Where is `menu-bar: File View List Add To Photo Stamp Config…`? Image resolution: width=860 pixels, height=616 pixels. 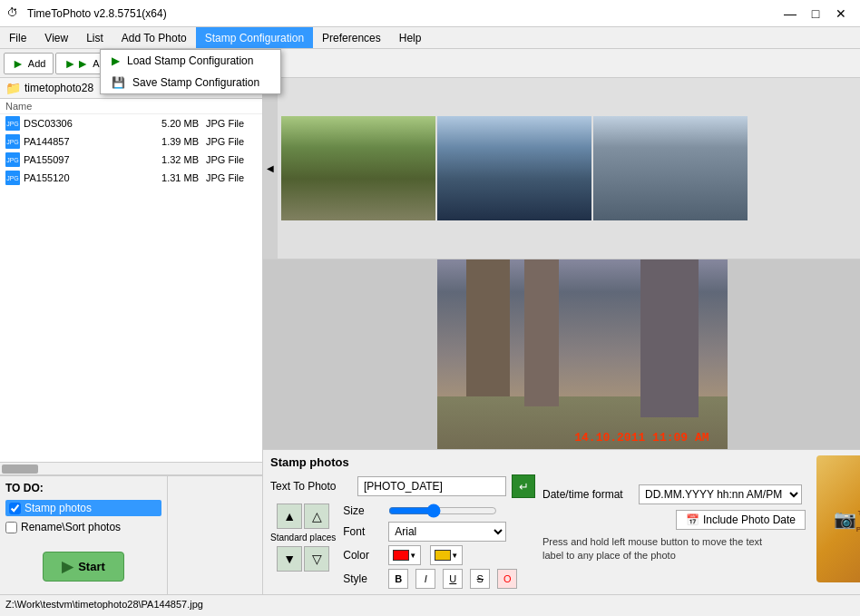 menu-bar: File View List Add To Photo Stamp Config… is located at coordinates (430, 38).